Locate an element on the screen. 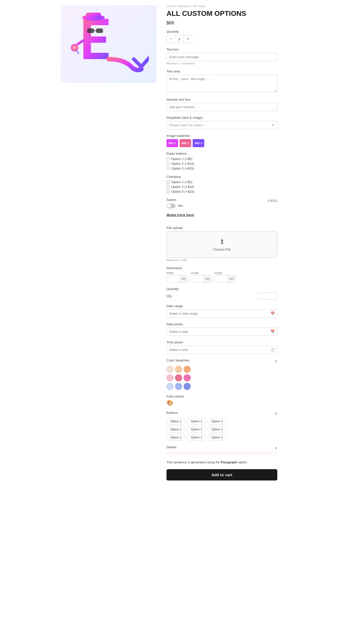 This screenshot has height=644, width=338. quantity2-row: Qty is located at coordinates (222, 296).